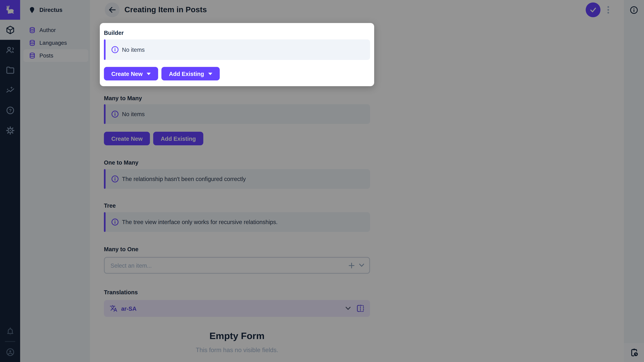 This screenshot has height=362, width=644. I want to click on field-label: Builder, so click(237, 33).